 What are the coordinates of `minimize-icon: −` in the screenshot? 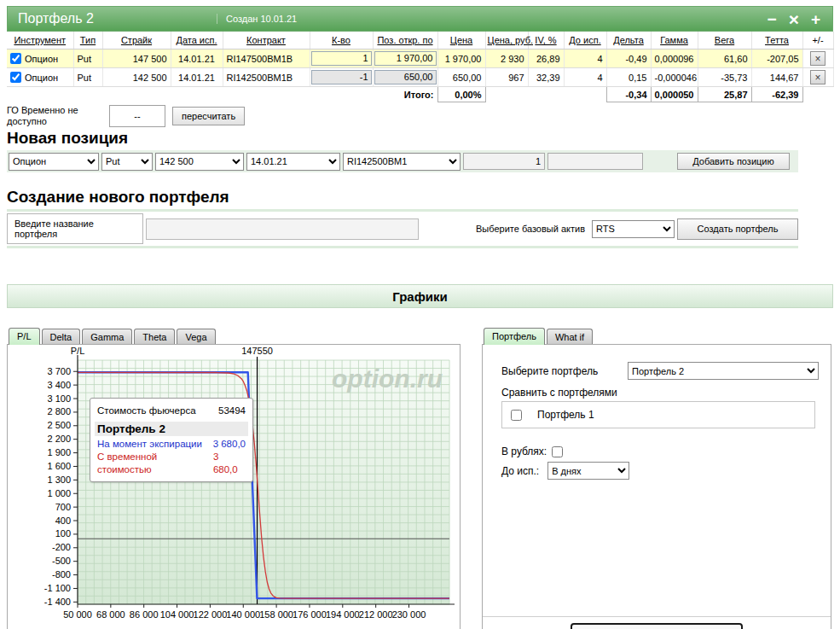 It's located at (773, 19).